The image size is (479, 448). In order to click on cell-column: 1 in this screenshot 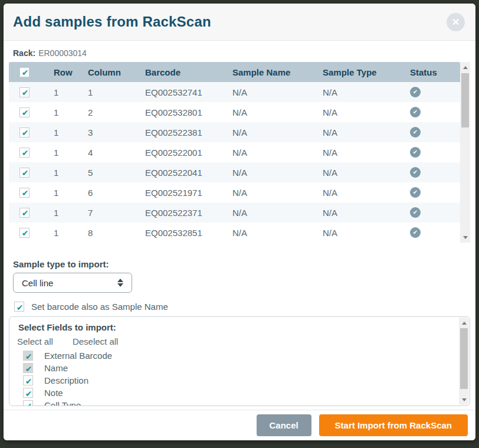, I will do `click(106, 92)`.